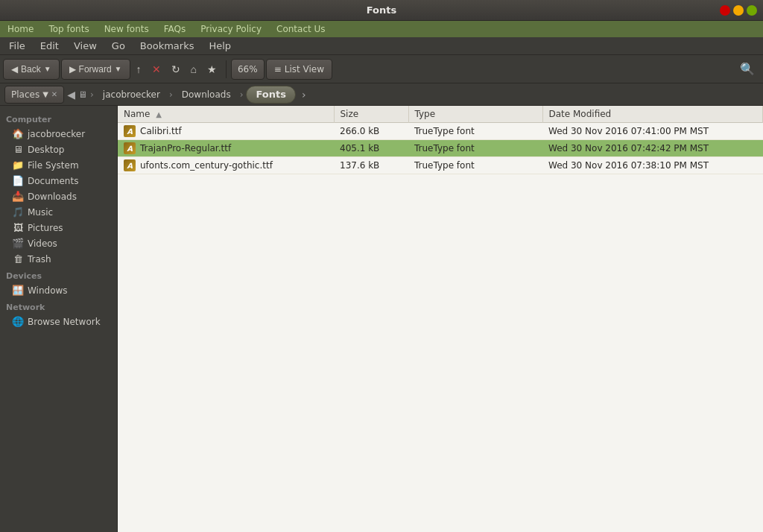 The width and height of the screenshot is (763, 532). I want to click on sidebar-label-windows: Windows, so click(48, 291).